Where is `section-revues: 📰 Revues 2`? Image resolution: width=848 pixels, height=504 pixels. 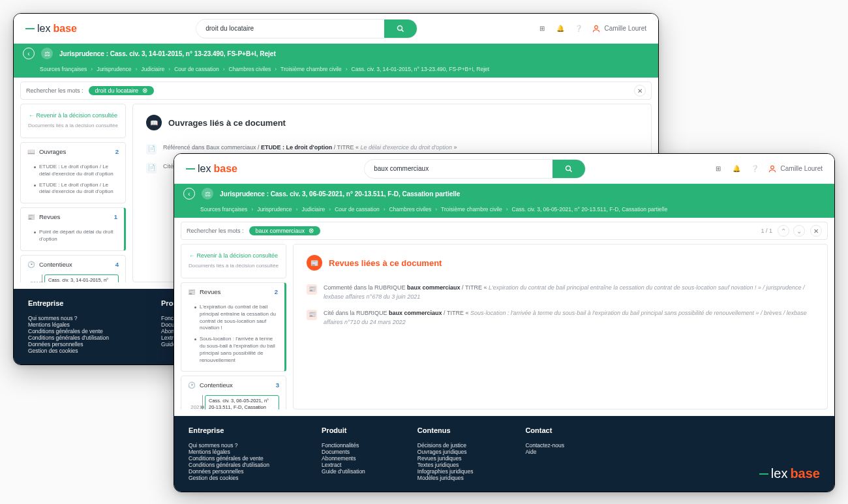
section-revues: 📰 Revues 2 is located at coordinates (233, 293).